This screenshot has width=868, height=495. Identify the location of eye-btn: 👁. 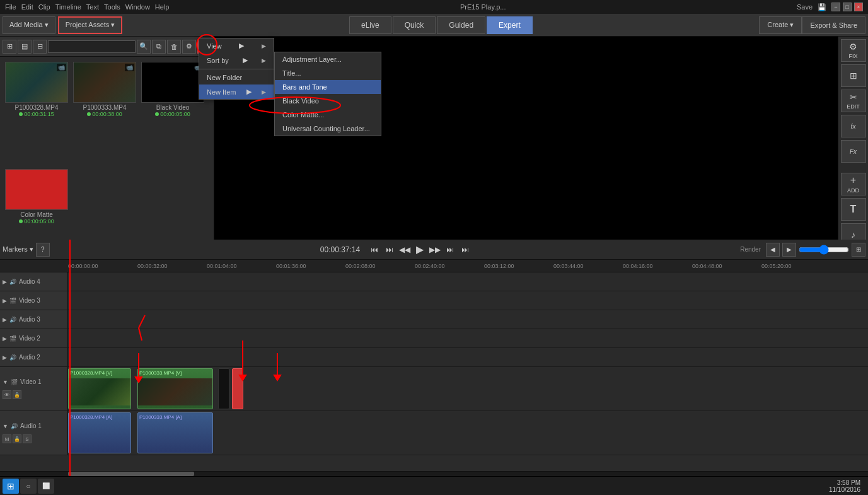
(7, 395).